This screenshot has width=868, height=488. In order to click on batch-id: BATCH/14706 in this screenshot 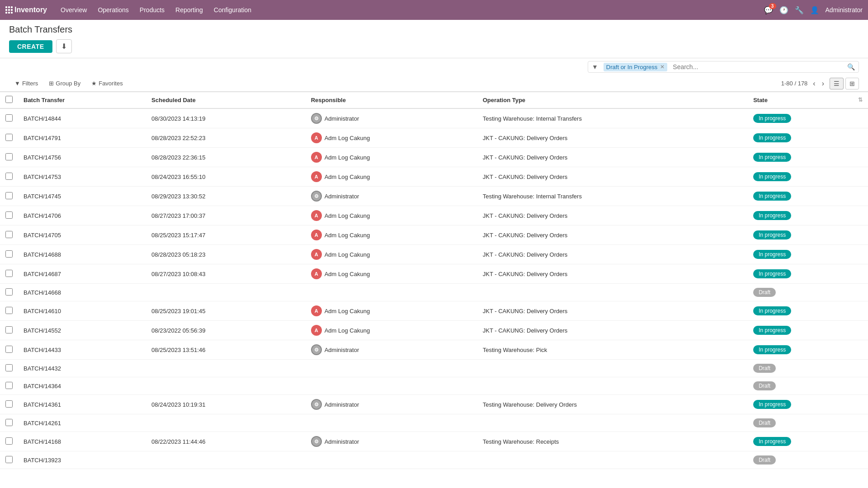, I will do `click(82, 216)`.